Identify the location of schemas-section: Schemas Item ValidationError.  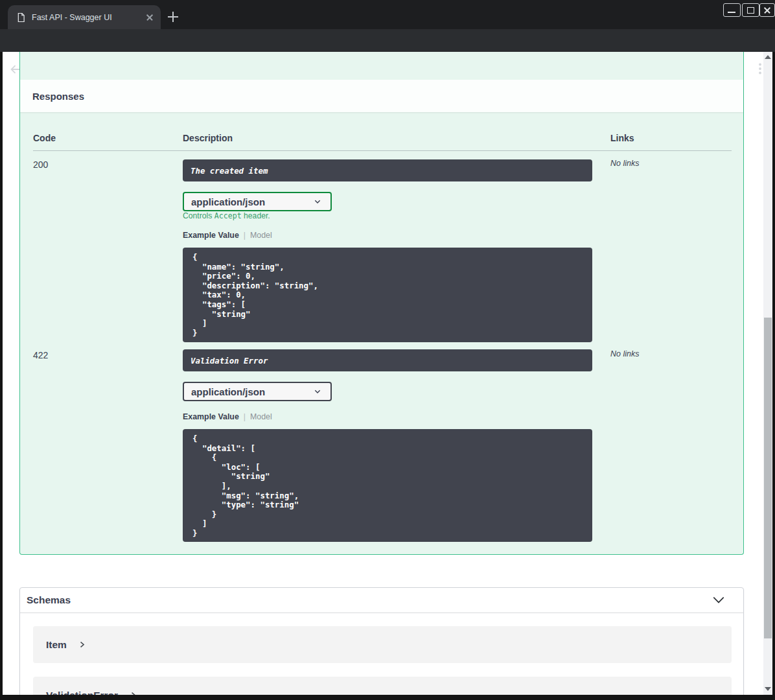
(382, 643).